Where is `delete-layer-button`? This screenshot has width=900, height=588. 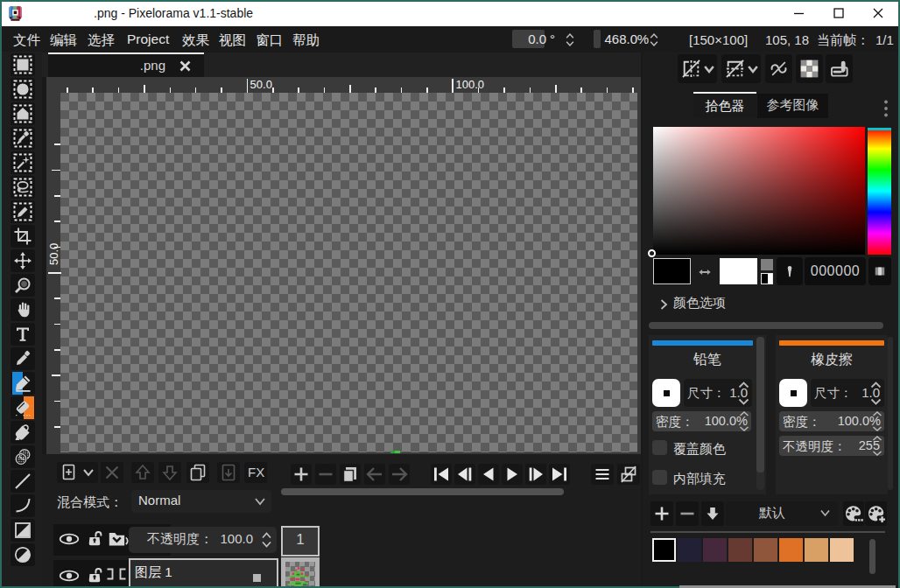 delete-layer-button is located at coordinates (112, 472).